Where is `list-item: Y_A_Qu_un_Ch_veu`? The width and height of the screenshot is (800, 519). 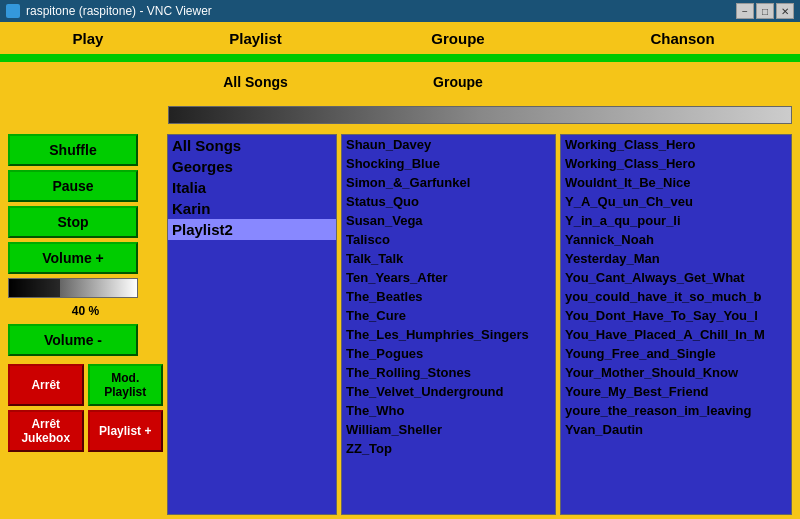
list-item: Y_A_Qu_un_Ch_veu is located at coordinates (676, 202).